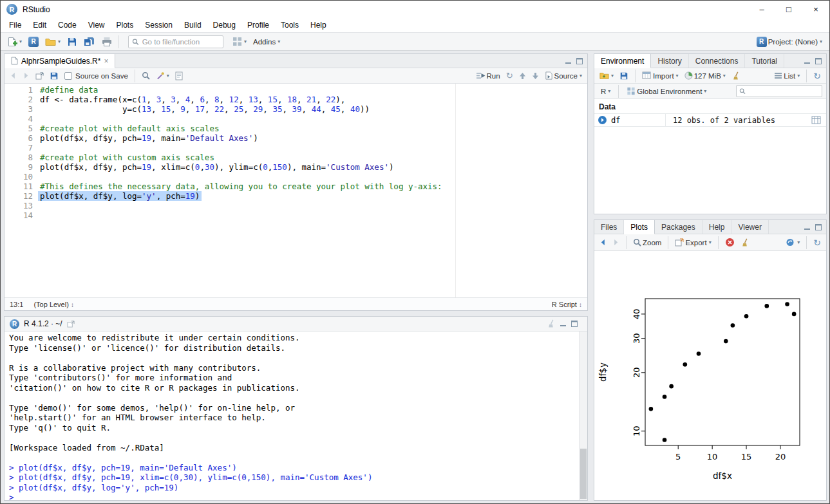  What do you see at coordinates (779, 91) in the screenshot?
I see `environment-search-box` at bounding box center [779, 91].